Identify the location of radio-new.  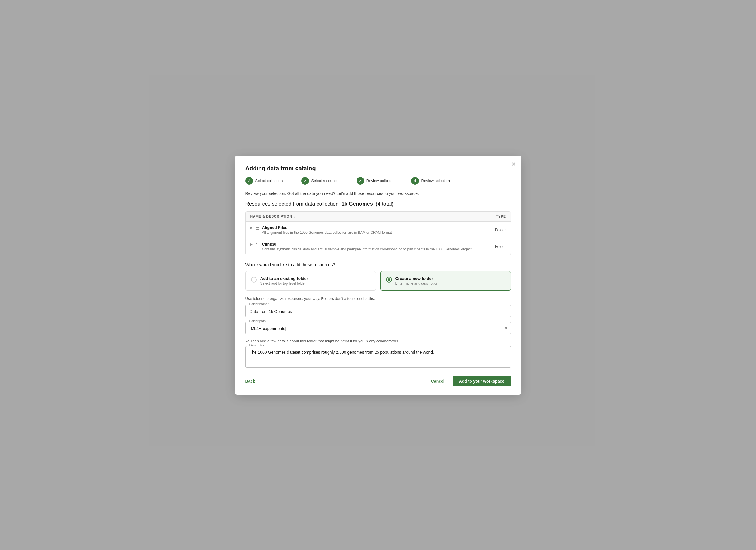
(389, 280).